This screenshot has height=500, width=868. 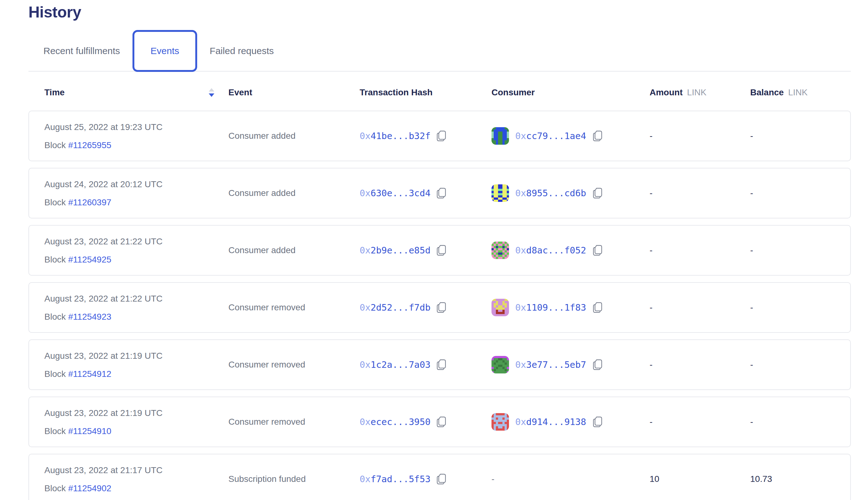 I want to click on event-label: Consumer added, so click(x=262, y=193).